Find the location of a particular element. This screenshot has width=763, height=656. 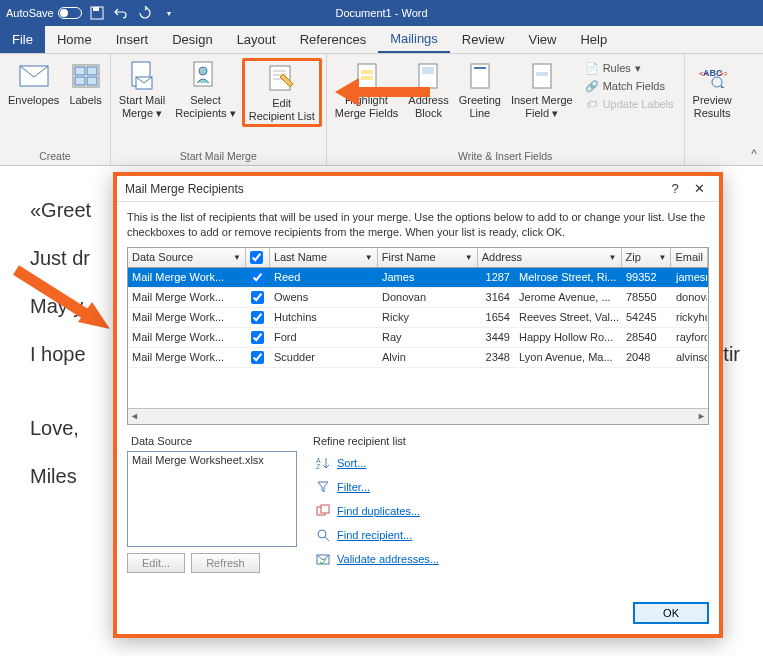

tab-review: Review is located at coordinates (484, 40).